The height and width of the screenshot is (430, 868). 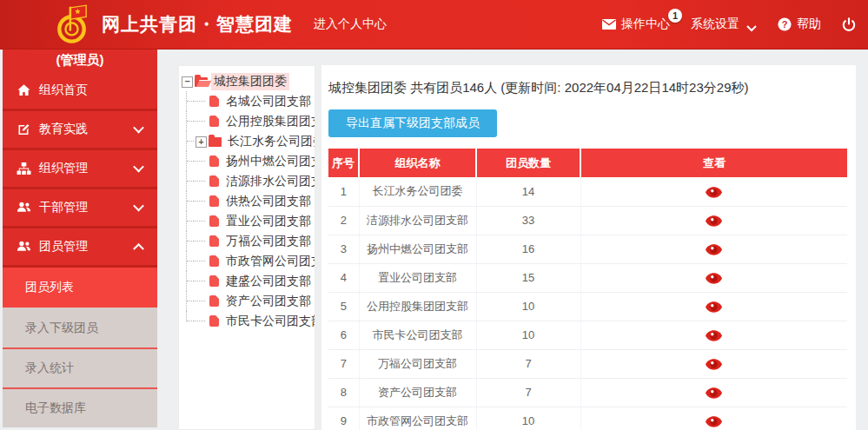 What do you see at coordinates (785, 24) in the screenshot?
I see `question-circle-icon: ?` at bounding box center [785, 24].